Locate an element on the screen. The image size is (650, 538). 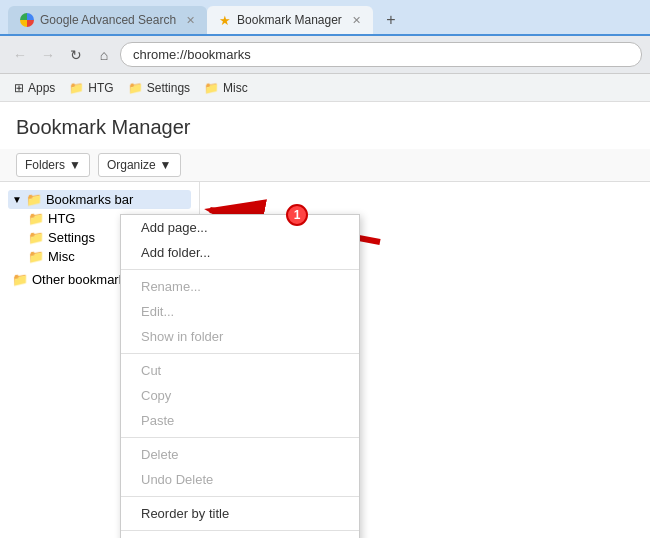
home-button: ⌂ is located at coordinates (104, 55).